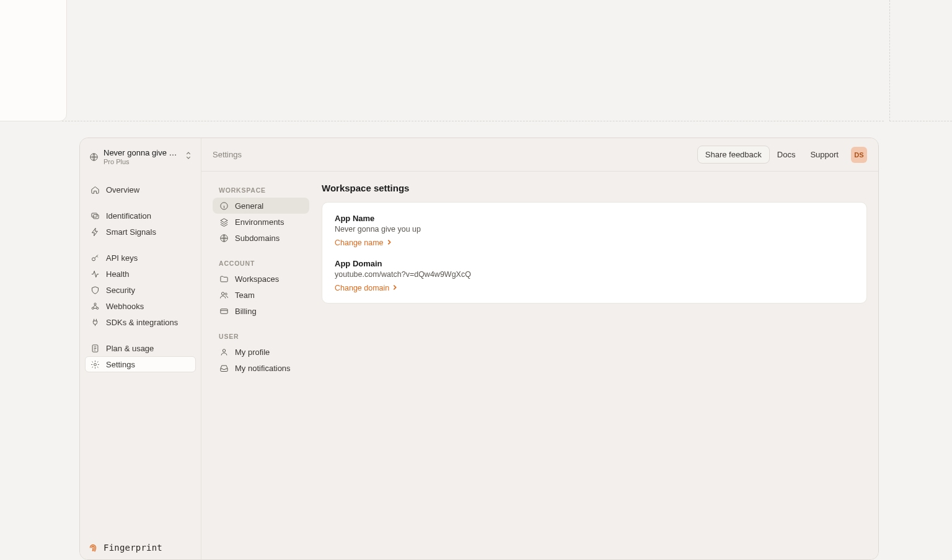 The width and height of the screenshot is (952, 560). Describe the element at coordinates (540, 155) in the screenshot. I see `topbar: Settings Share feedback Docs Support DS` at that location.